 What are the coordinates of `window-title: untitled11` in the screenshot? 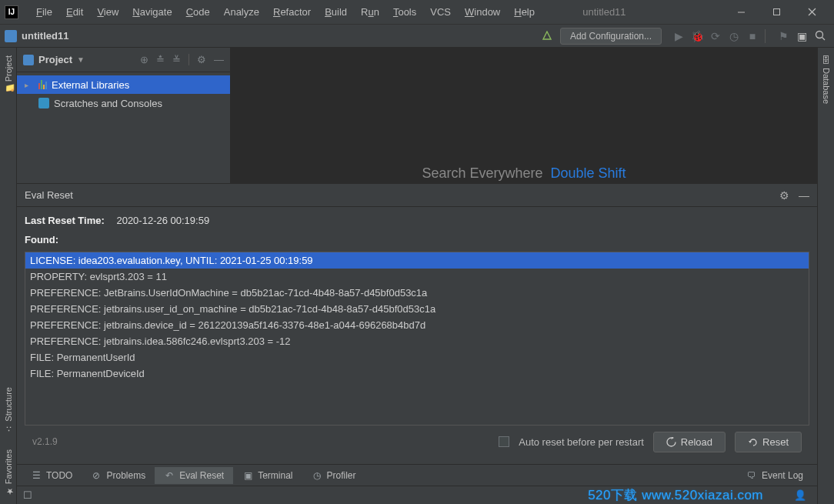 It's located at (615, 12).